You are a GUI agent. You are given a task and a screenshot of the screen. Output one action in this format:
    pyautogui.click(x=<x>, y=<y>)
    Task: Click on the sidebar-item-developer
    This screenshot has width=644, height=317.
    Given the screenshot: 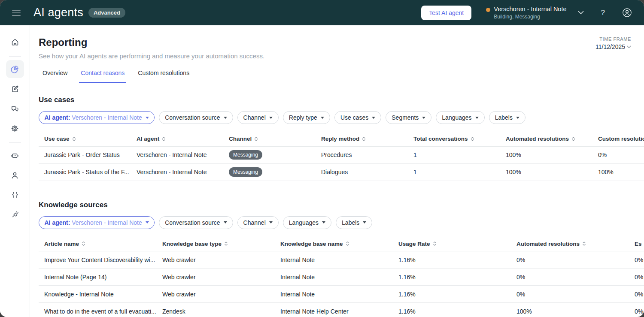 What is the action you would take?
    pyautogui.click(x=15, y=195)
    